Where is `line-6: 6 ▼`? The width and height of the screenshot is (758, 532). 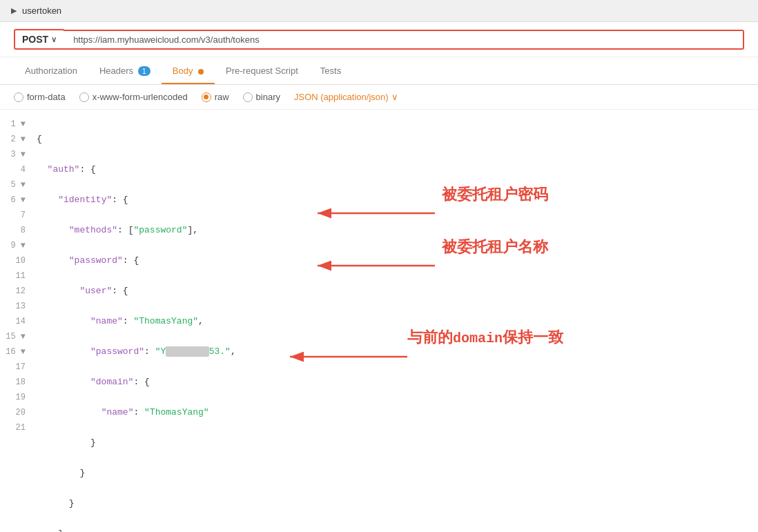 line-6: 6 ▼ is located at coordinates (15, 200).